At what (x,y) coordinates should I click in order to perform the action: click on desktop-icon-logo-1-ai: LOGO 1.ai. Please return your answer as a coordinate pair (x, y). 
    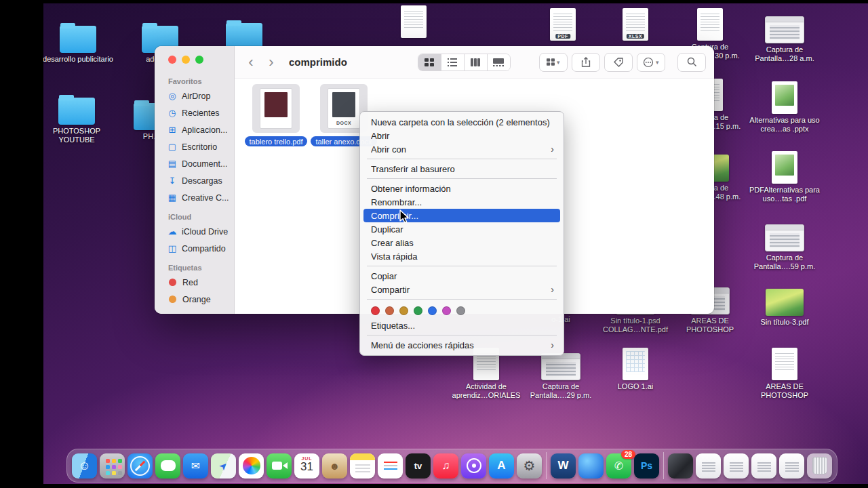
    Looking at the image, I should click on (635, 369).